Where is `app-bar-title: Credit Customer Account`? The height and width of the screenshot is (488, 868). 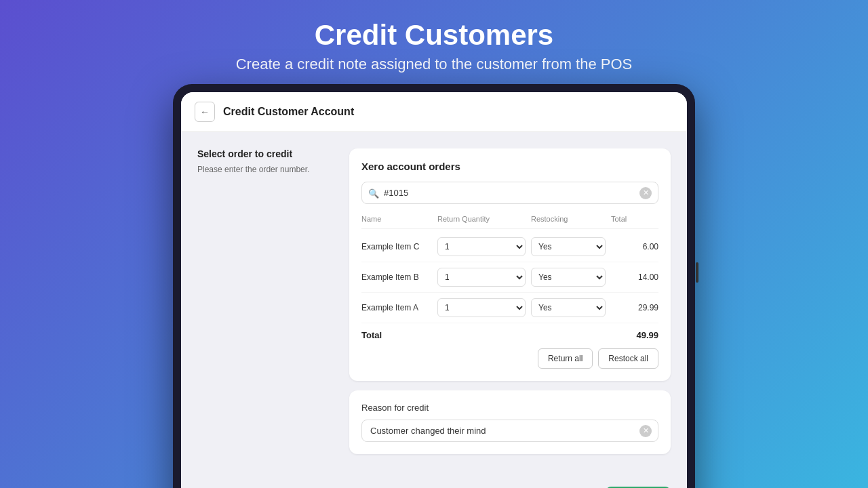 app-bar-title: Credit Customer Account is located at coordinates (289, 112).